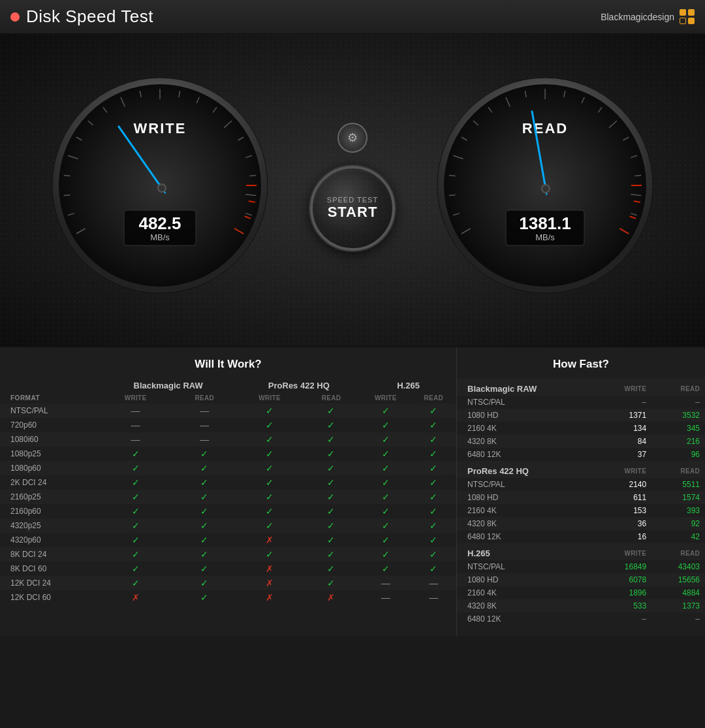 The width and height of the screenshot is (705, 728). I want to click on hf-read-val: 3532, so click(678, 415).